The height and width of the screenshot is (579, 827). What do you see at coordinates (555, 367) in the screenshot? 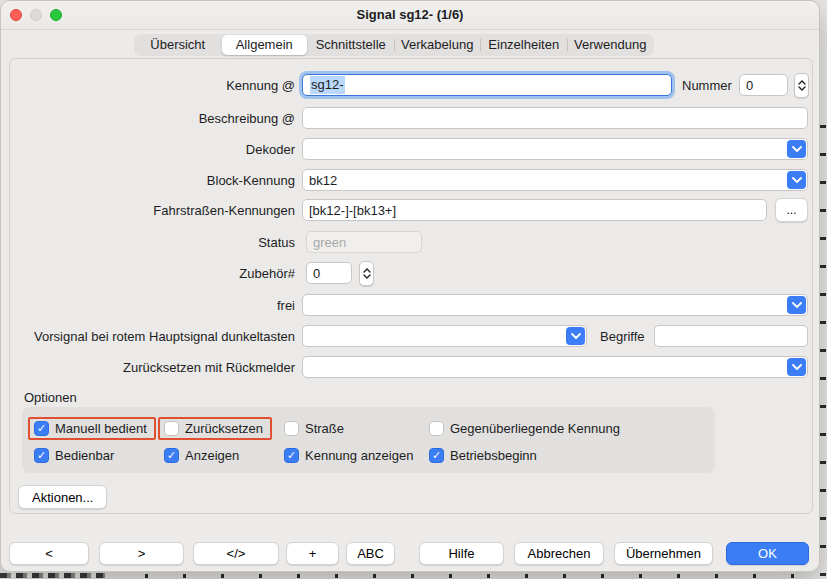
I see `rueckmelder-select` at bounding box center [555, 367].